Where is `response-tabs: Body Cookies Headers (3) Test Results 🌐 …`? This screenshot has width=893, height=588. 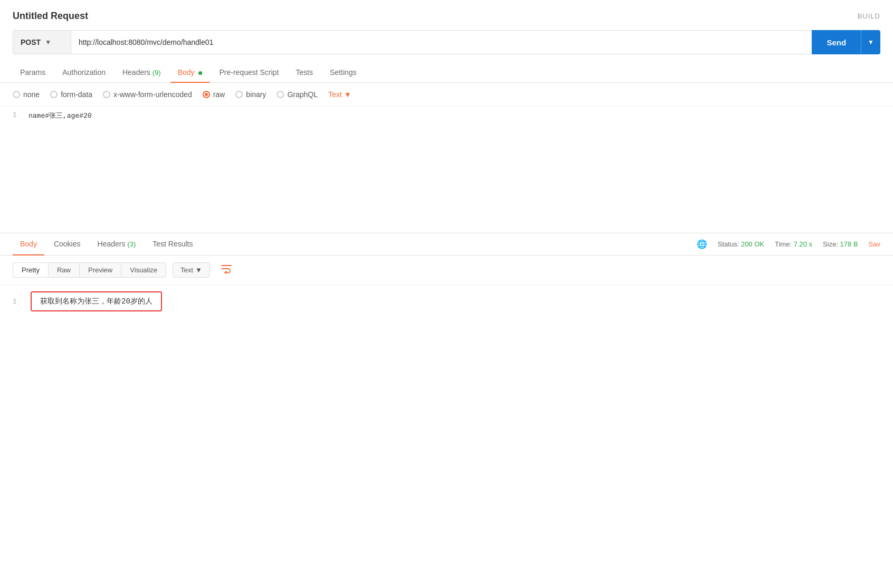
response-tabs: Body Cookies Headers (3) Test Results 🌐 … is located at coordinates (446, 244).